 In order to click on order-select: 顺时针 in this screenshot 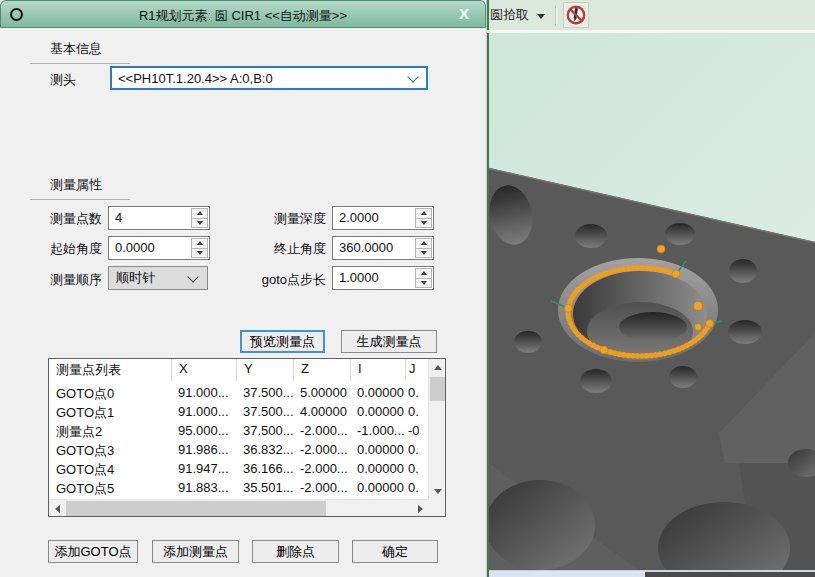, I will do `click(158, 278)`.